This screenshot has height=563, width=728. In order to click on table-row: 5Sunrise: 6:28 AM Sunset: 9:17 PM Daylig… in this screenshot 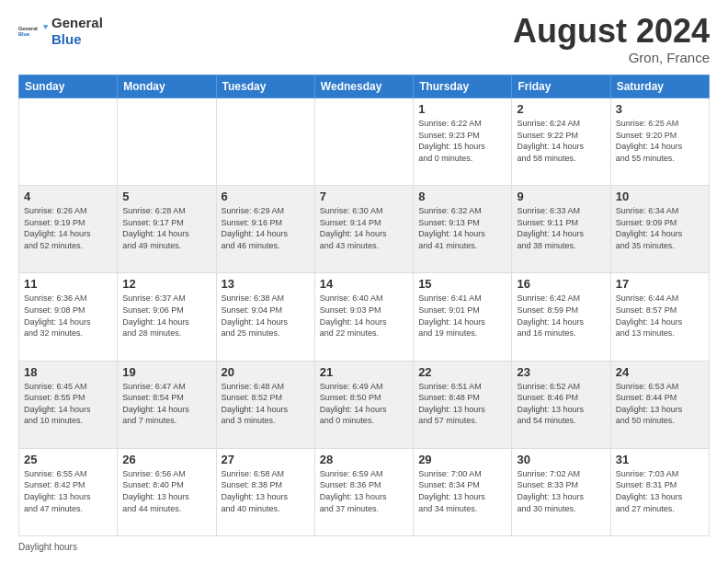, I will do `click(167, 230)`.